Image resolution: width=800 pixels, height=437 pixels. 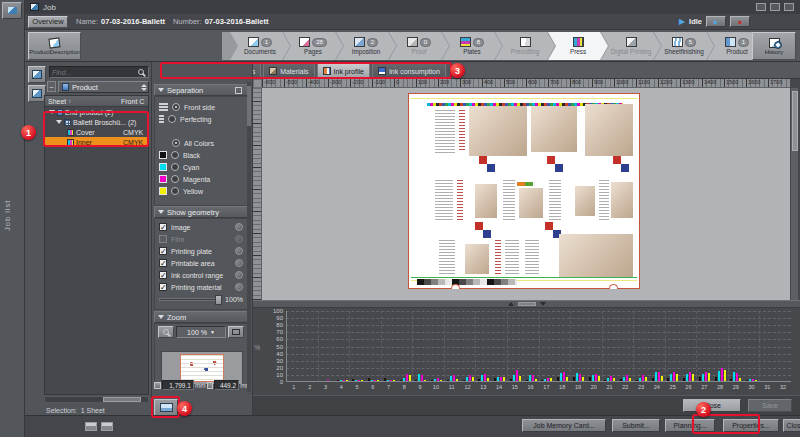 What do you see at coordinates (789, 7) in the screenshot?
I see `window-close-icon` at bounding box center [789, 7].